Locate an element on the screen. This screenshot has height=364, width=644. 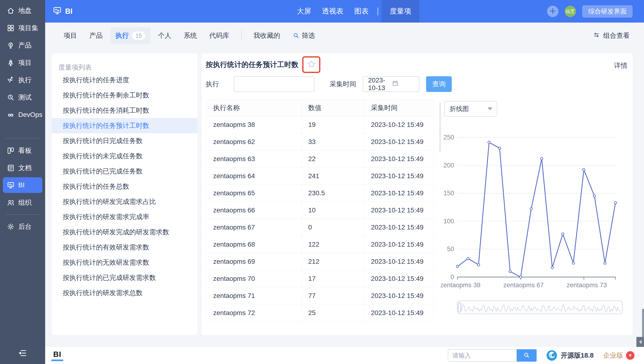
metric-list-item: 按执行统计的有效研发需求数 is located at coordinates (124, 248).